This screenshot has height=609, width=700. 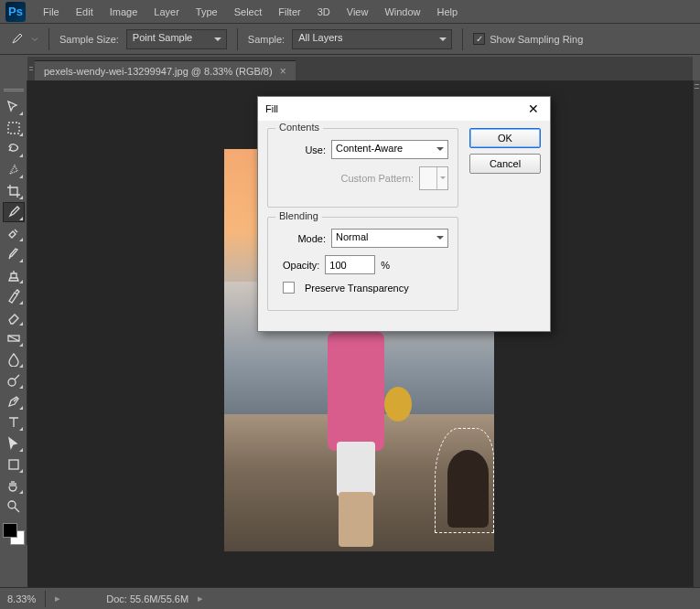 What do you see at coordinates (90, 39) in the screenshot?
I see `sample-size-label: Sample Size:` at bounding box center [90, 39].